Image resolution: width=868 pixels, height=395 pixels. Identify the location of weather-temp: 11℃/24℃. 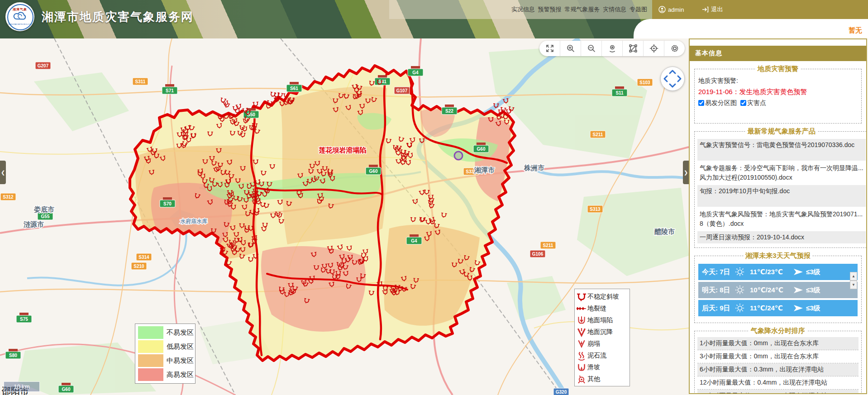
(772, 308).